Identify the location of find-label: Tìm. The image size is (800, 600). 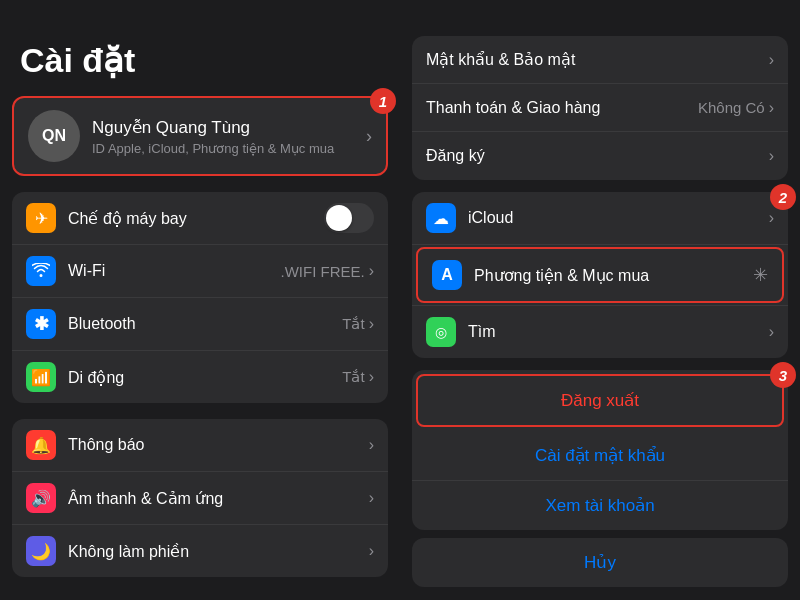
(618, 332).